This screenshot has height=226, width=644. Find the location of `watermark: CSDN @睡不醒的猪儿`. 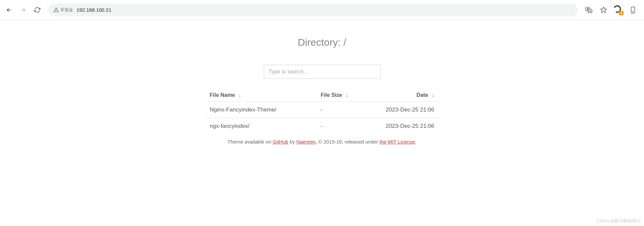

watermark: CSDN @睡不醒的猪儿 is located at coordinates (619, 221).